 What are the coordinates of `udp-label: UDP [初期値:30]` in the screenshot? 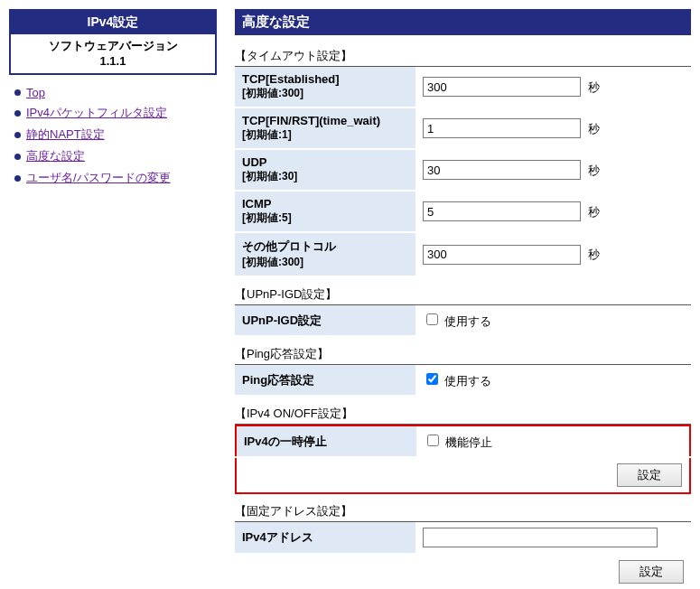 It's located at (325, 170).